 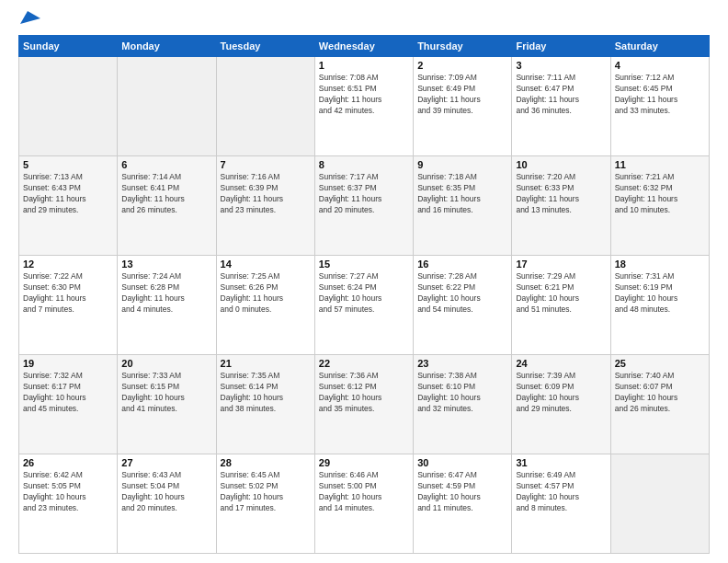 I want to click on calendar-cell: 23Sunrise: 7:38 AM Sunset: 6:10 PM Dayli…, so click(x=463, y=405).